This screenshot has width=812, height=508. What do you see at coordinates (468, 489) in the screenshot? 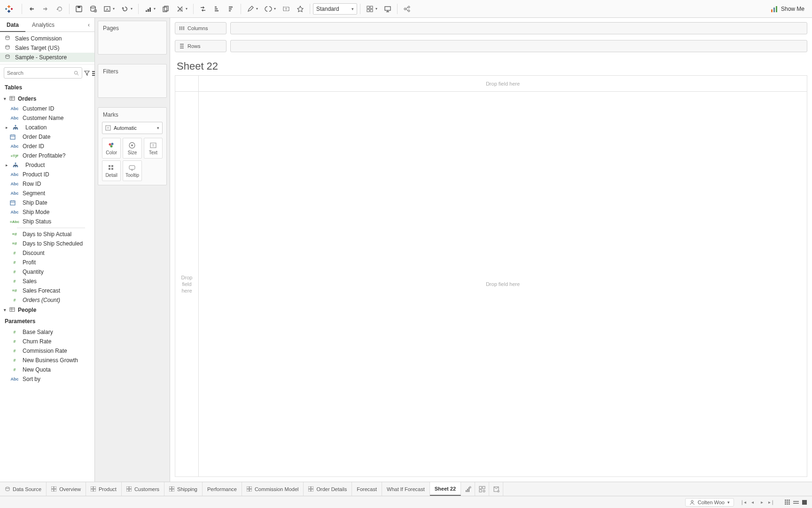
I see `new-sheet-button` at bounding box center [468, 489].